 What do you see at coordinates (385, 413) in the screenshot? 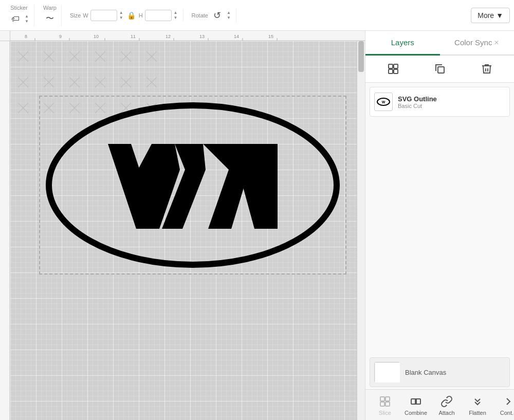
I see `slice-label: Slice` at bounding box center [385, 413].